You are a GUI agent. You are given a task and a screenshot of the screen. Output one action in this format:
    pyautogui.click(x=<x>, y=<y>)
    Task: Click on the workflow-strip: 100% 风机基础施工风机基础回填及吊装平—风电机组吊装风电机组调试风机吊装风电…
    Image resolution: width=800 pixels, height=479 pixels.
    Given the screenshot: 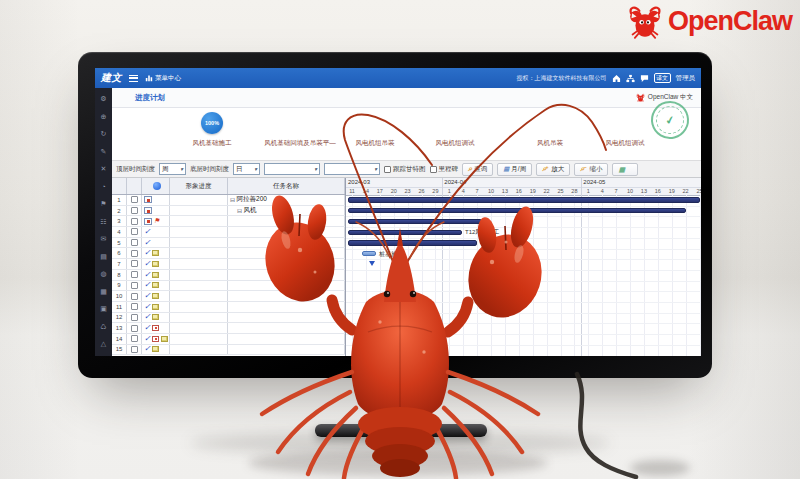 What is the action you would take?
    pyautogui.click(x=406, y=134)
    